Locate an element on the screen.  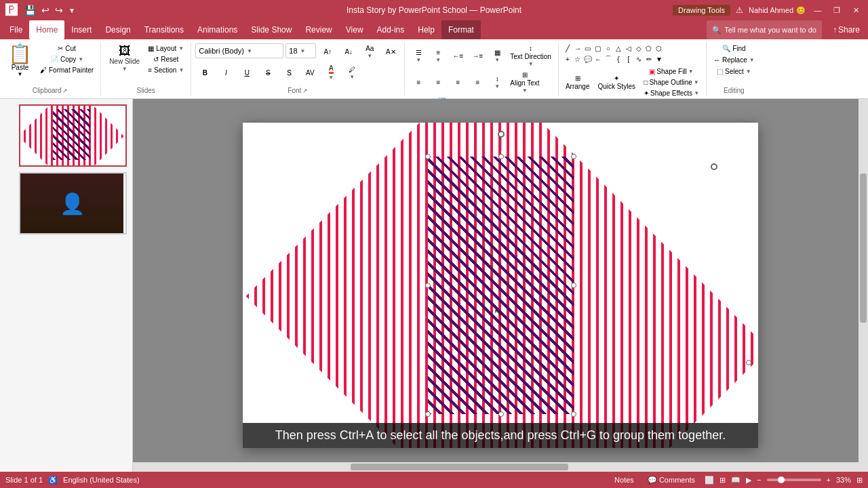
font-family-dropdown: Calibri (Body) ▼ is located at coordinates (239, 51).